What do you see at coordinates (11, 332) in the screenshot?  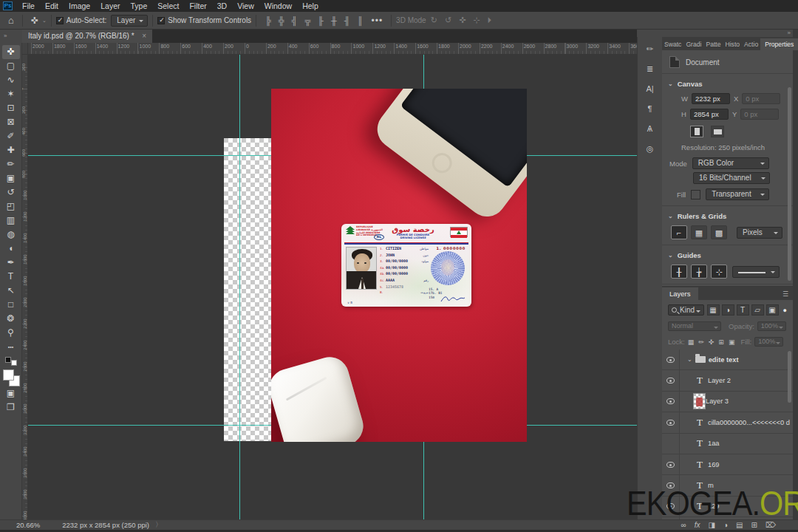 I see `zoom-tool: ⚲` at bounding box center [11, 332].